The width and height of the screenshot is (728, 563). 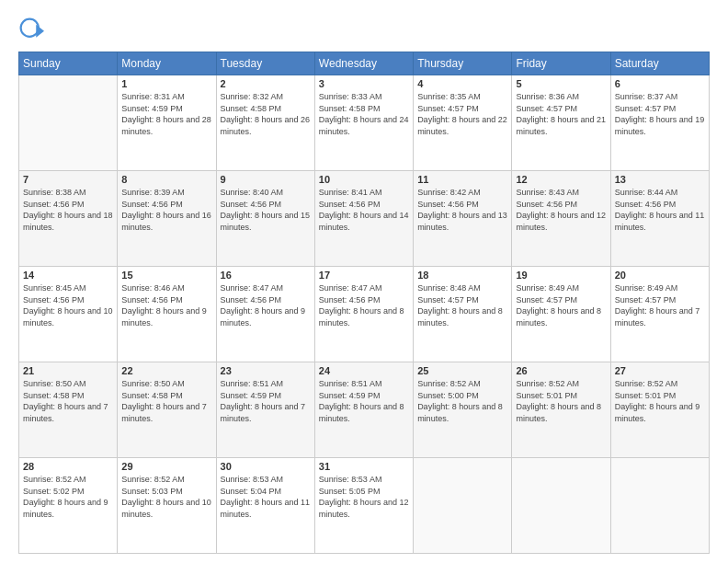 I want to click on day-number: 30, so click(x=266, y=466).